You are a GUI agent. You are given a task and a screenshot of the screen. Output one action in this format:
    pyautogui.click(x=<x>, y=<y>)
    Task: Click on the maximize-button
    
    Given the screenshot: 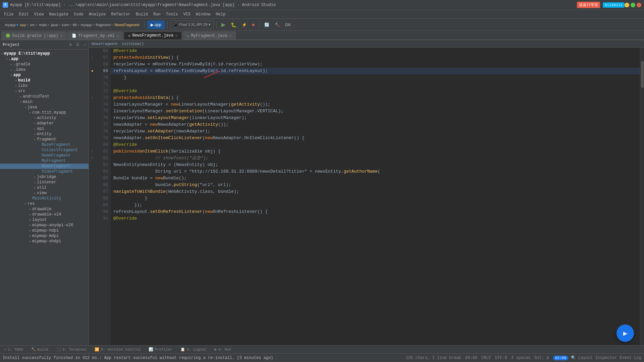 What is the action you would take?
    pyautogui.click(x=633, y=5)
    